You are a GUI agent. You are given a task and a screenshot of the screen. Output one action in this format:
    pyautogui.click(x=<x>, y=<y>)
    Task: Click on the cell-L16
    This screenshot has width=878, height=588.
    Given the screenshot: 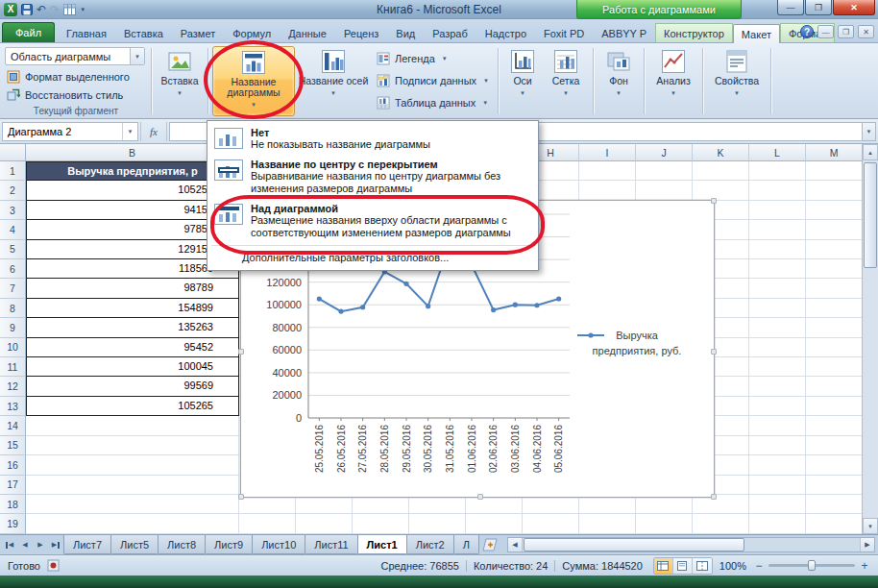 What is the action you would take?
    pyautogui.click(x=778, y=465)
    